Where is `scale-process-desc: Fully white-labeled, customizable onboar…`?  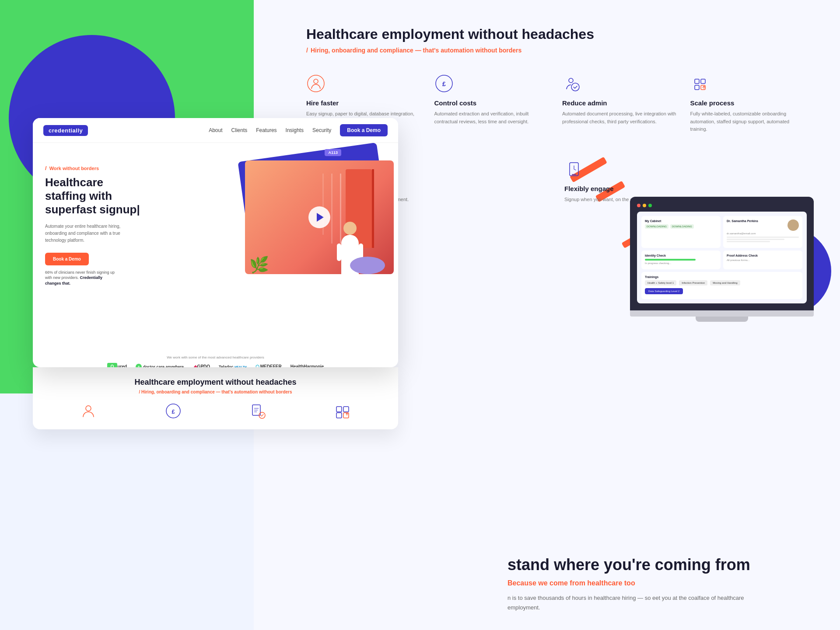
scale-process-desc: Fully white-labeled, customizable onboar… is located at coordinates (748, 122).